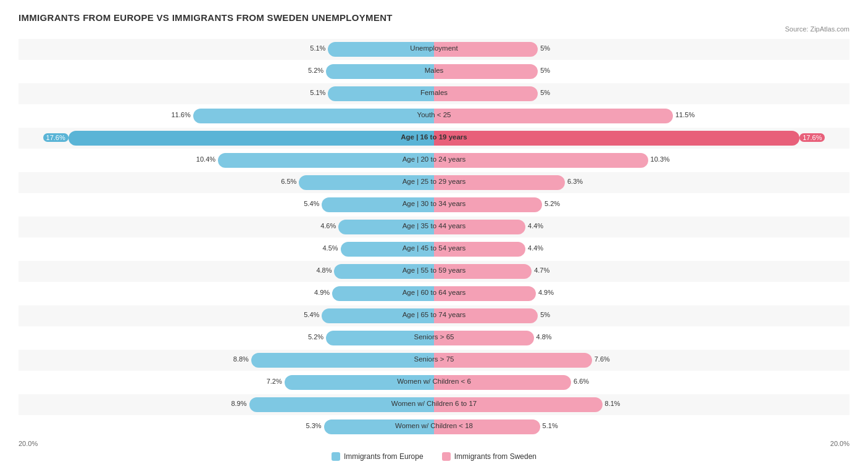 Image resolution: width=868 pixels, height=467 pixels. I want to click on val-right: 17.6%, so click(812, 138).